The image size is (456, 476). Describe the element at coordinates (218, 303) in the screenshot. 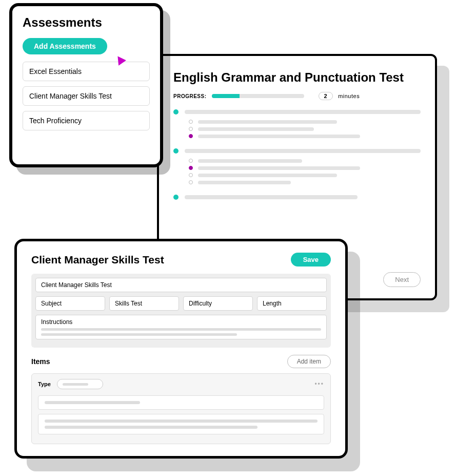

I see `difficulty-field: Difficulty` at that location.